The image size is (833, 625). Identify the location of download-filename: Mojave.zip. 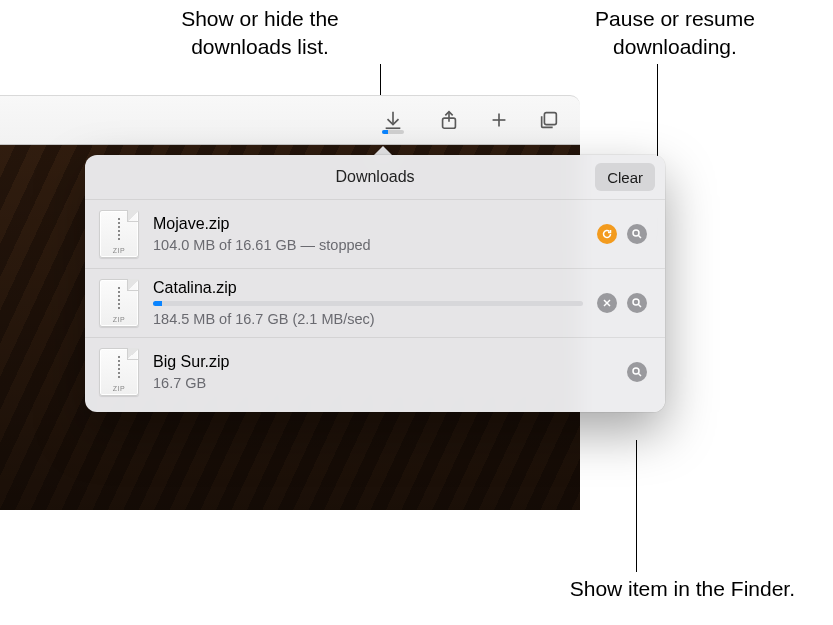
(368, 224).